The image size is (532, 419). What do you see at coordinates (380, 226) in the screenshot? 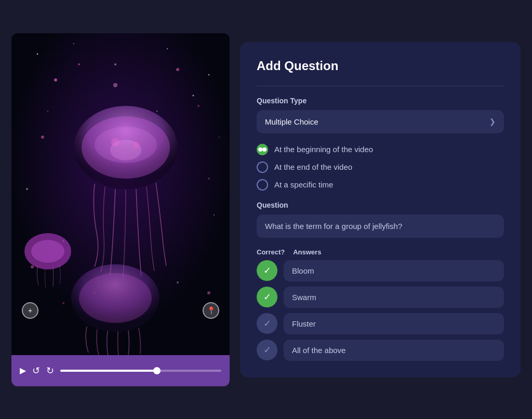
I see `question-input` at bounding box center [380, 226].